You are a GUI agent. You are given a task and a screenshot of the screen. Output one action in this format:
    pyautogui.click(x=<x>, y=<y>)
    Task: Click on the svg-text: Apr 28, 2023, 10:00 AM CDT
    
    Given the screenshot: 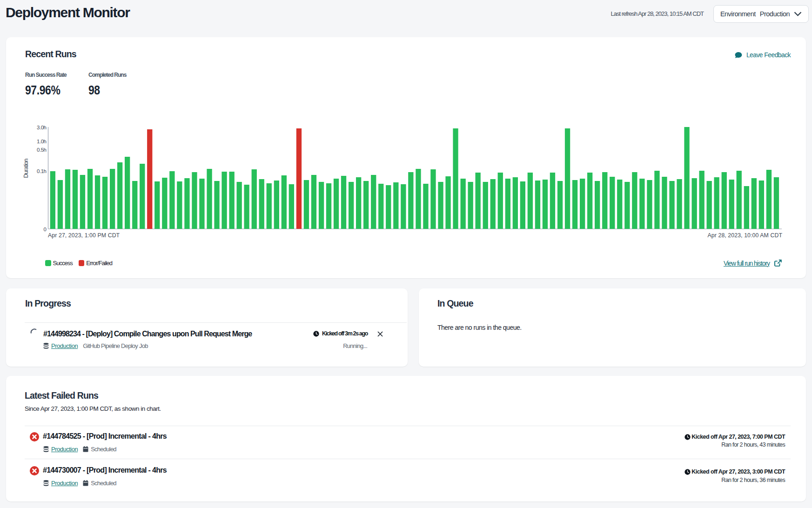 What is the action you would take?
    pyautogui.click(x=745, y=235)
    